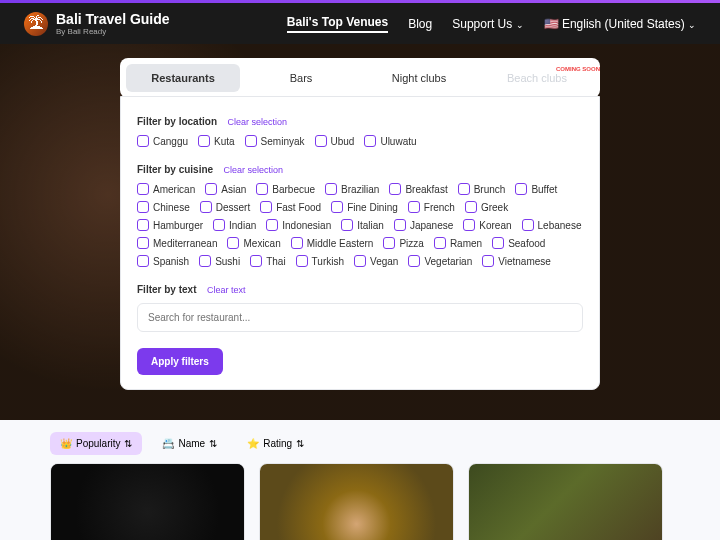  What do you see at coordinates (298, 225) in the screenshot?
I see `checkbox-cuisine-indonesian: Indonesian` at bounding box center [298, 225].